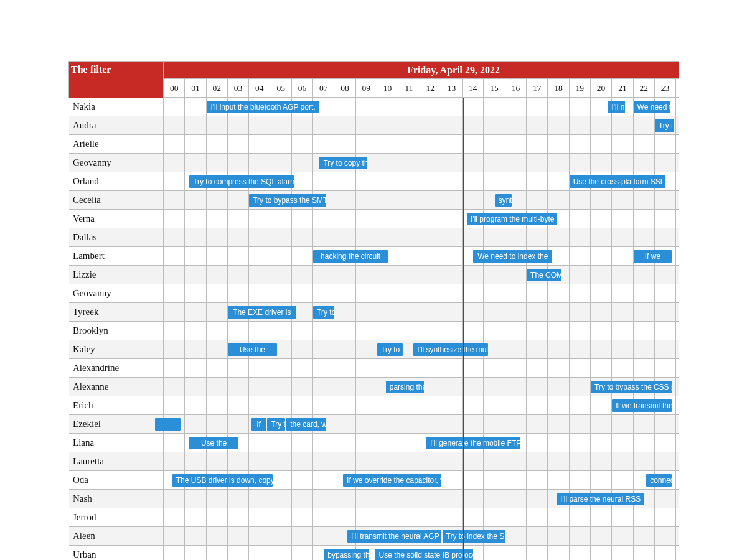  Describe the element at coordinates (324, 88) in the screenshot. I see `hour-header-cell: 07` at that location.